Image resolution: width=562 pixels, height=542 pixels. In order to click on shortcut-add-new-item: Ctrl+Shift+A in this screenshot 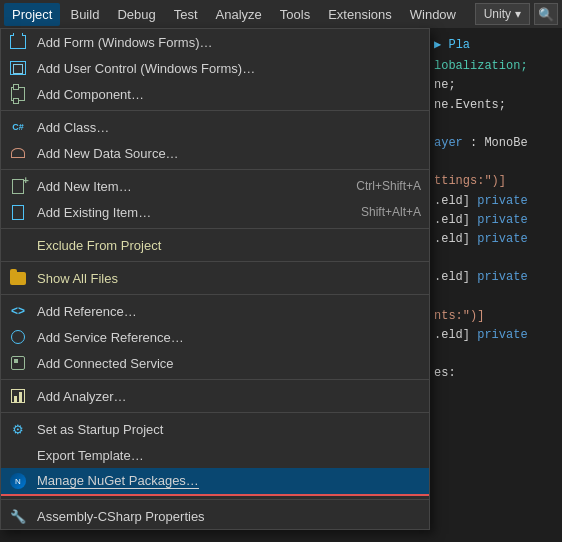, I will do `click(388, 186)`.